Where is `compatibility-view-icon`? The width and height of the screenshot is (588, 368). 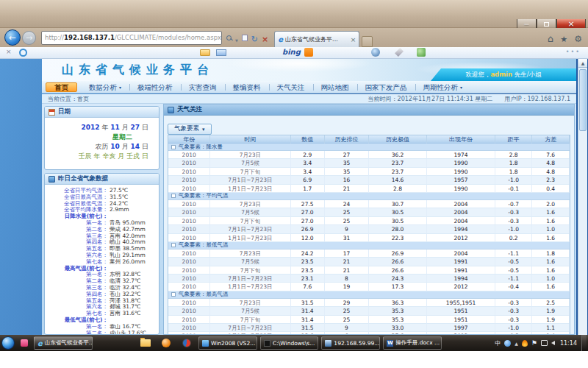 compatibility-view-icon is located at coordinates (245, 38).